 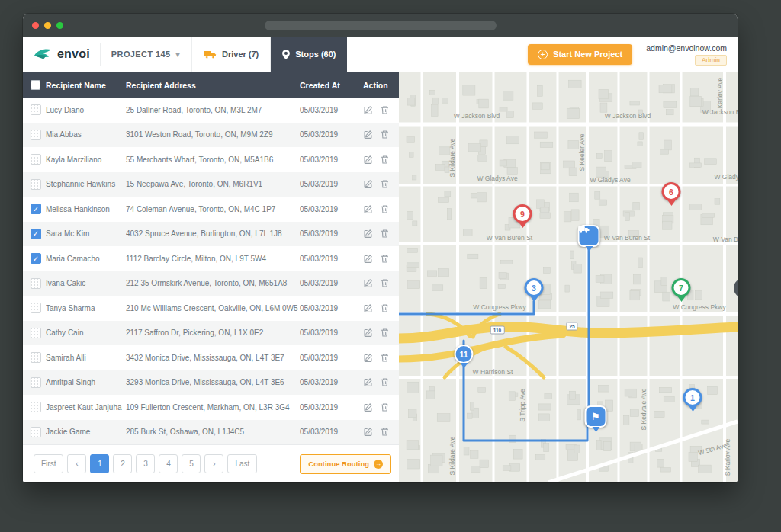 I want to click on page-button-2: 2, so click(x=122, y=463).